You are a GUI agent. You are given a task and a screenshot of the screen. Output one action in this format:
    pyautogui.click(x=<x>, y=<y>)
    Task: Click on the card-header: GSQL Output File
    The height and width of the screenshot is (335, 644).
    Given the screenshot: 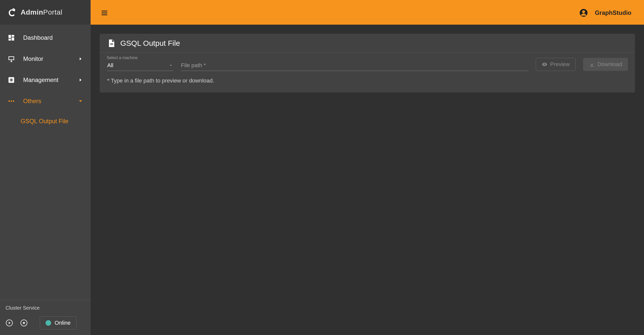 What is the action you would take?
    pyautogui.click(x=367, y=43)
    